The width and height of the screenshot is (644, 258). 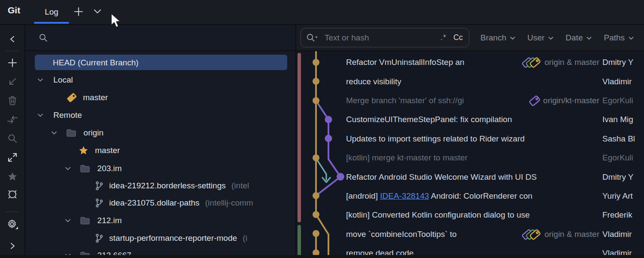 What do you see at coordinates (161, 238) in the screenshot?
I see `tree-item-startup-performance: startup-performance-reporter-mode (i` at bounding box center [161, 238].